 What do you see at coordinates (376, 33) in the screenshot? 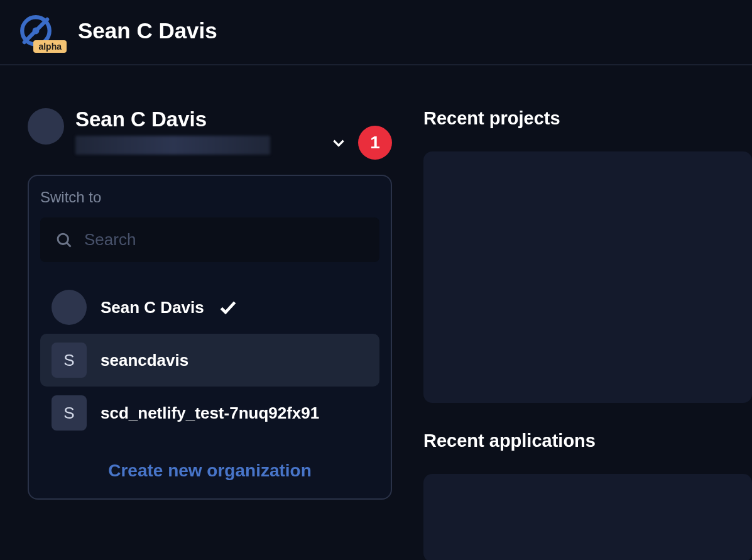
I see `topbar: alpha Sean C Davis` at bounding box center [376, 33].